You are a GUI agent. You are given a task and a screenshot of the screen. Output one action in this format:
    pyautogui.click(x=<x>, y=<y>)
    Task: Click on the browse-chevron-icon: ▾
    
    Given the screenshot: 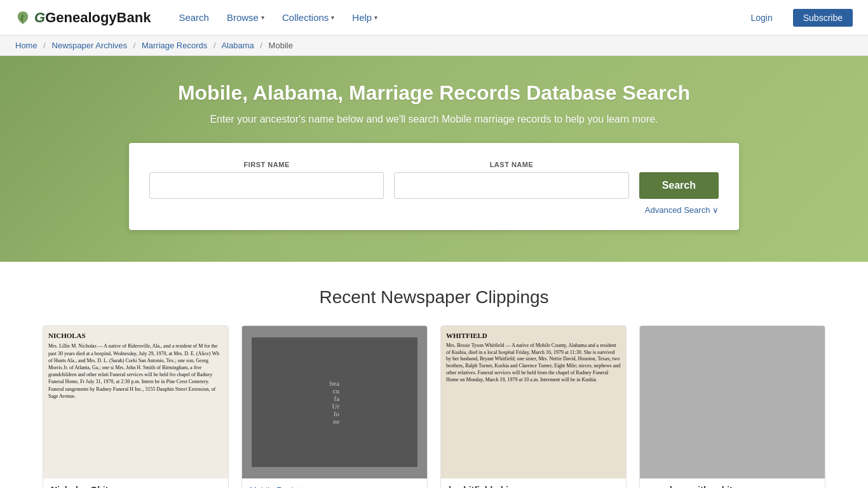 What is the action you would take?
    pyautogui.click(x=263, y=18)
    